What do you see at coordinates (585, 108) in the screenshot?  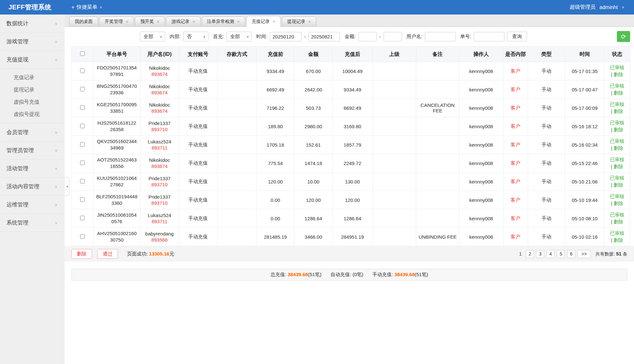 I see `time-cell: 05-17 00:09` at bounding box center [585, 108].